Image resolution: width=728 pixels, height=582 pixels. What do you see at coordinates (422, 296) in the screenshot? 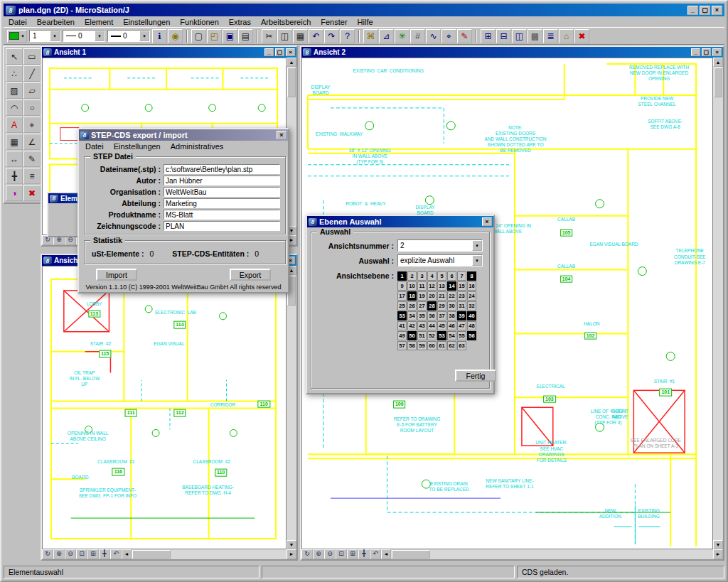
I see `level-19: 19` at bounding box center [422, 296].